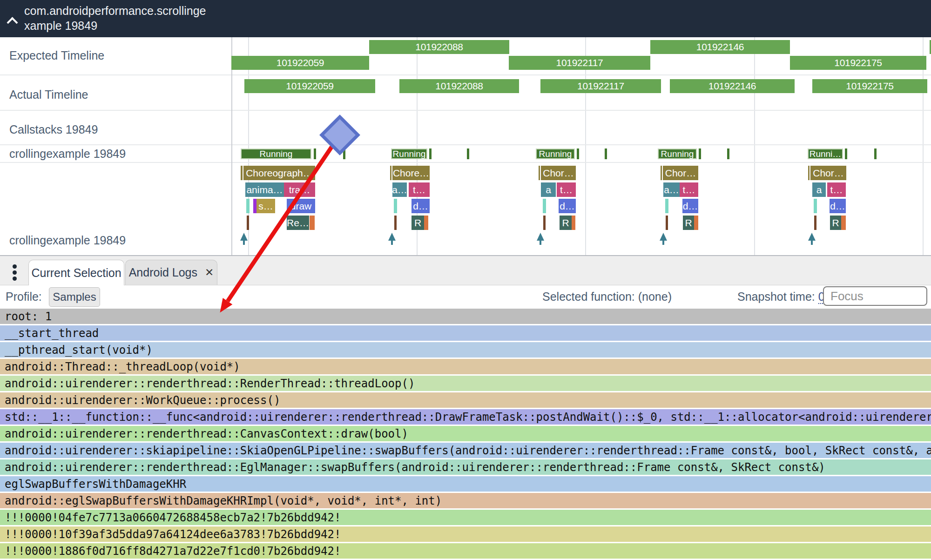  I want to click on stack-row: std::__1::__function::__func<android::ui…, so click(466, 417).